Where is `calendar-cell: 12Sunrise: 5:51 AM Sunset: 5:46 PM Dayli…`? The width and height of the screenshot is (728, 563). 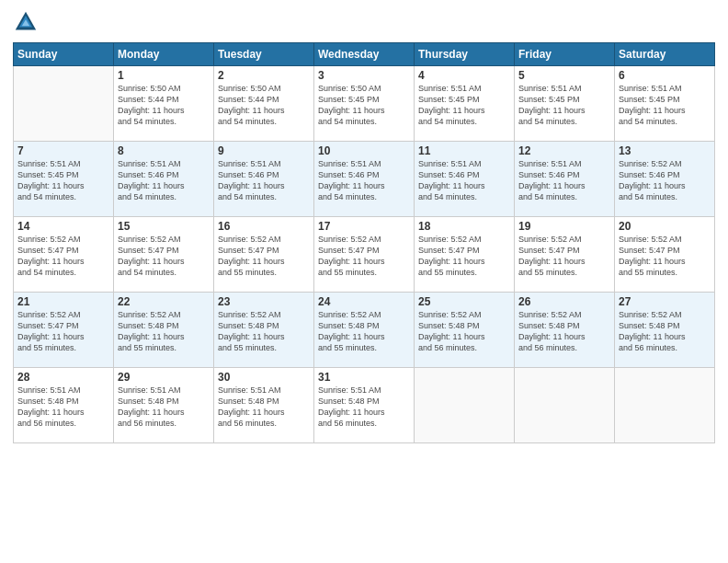
calendar-cell: 12Sunrise: 5:51 AM Sunset: 5:46 PM Dayli… is located at coordinates (564, 179).